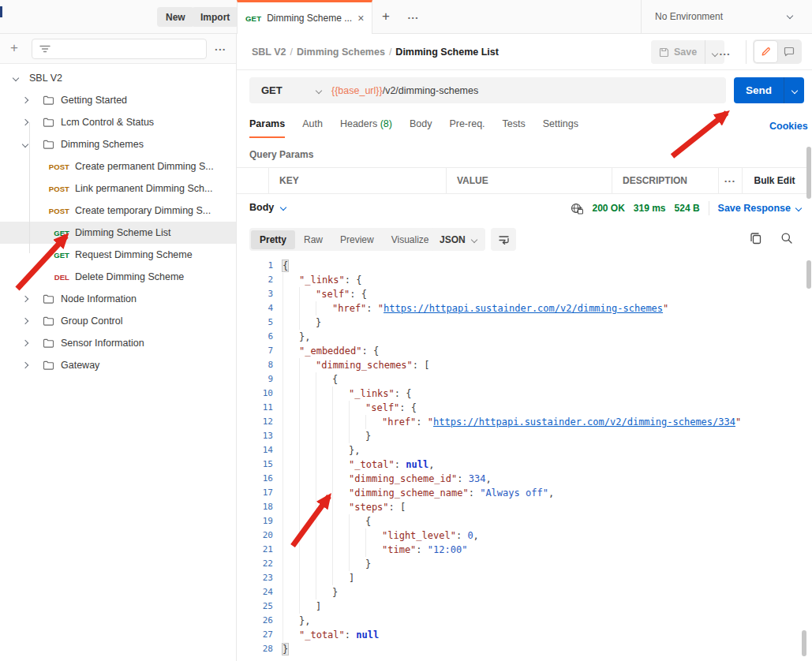 This screenshot has height=661, width=812. What do you see at coordinates (357, 181) in the screenshot?
I see `key-column-header: KEY` at bounding box center [357, 181].